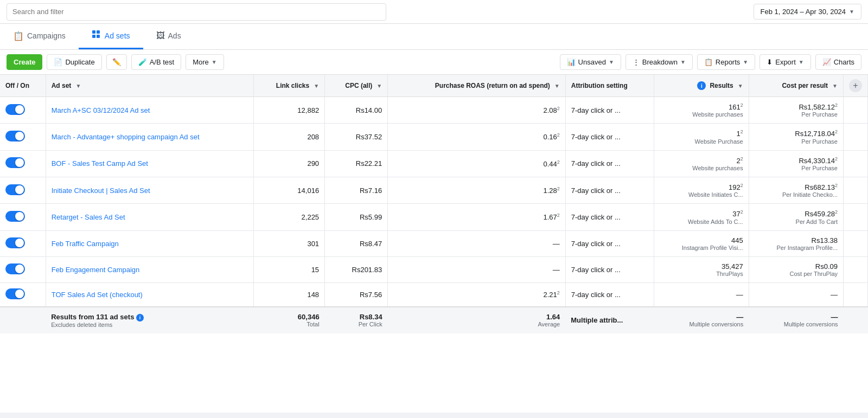 This screenshot has width=868, height=418. I want to click on cpc: Rs7.16, so click(356, 190).